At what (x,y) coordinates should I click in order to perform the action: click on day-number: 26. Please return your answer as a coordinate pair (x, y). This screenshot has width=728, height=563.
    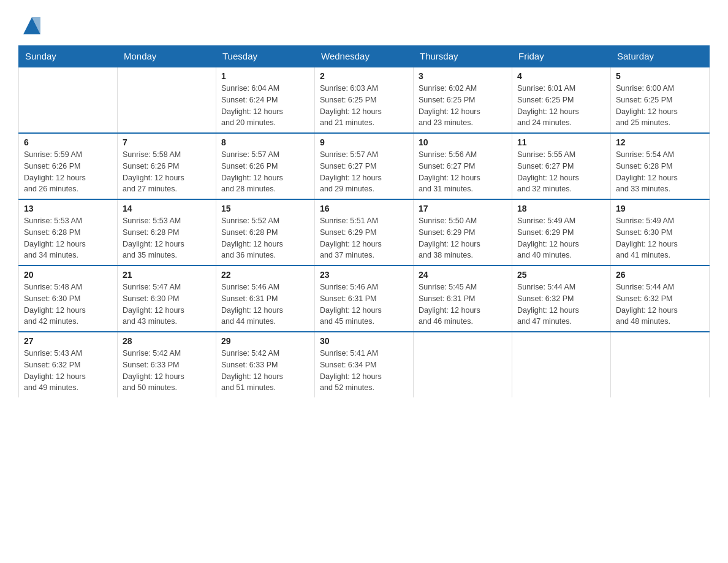
    Looking at the image, I should click on (660, 275).